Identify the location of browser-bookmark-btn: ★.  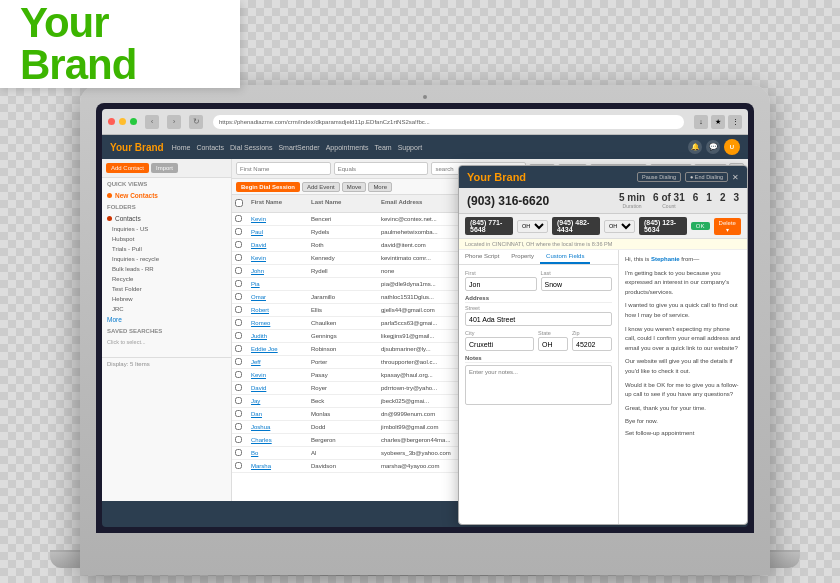
(718, 122).